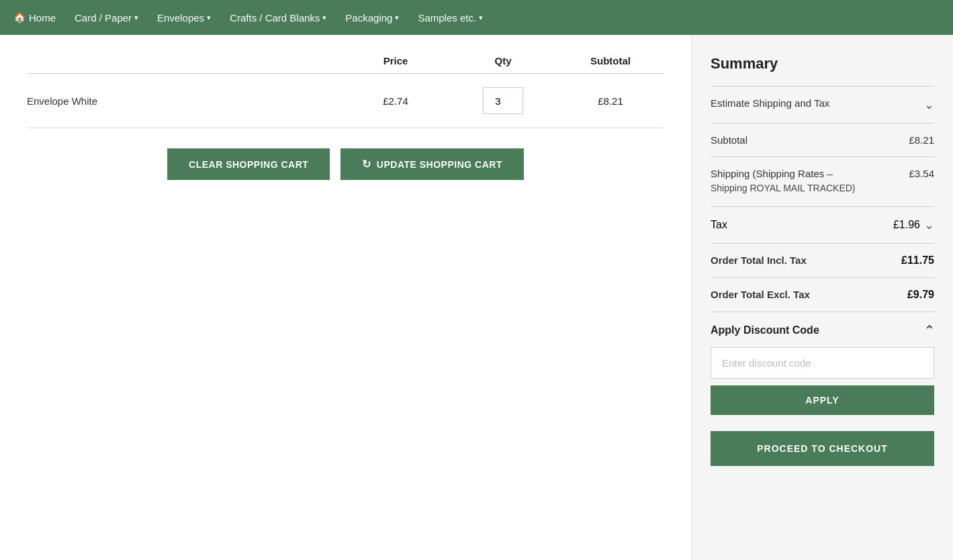 This screenshot has height=560, width=953. I want to click on col-qty-header: Qty, so click(503, 60).